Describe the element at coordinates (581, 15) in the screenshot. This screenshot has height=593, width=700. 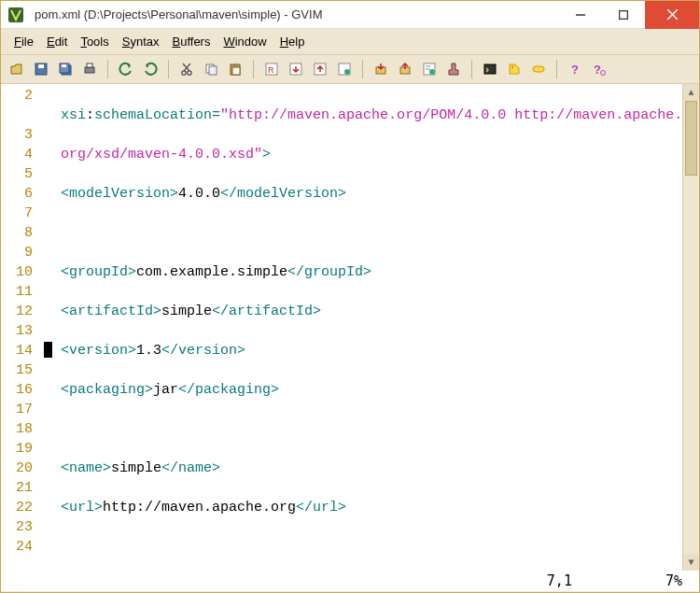
I see `minimize-button` at that location.